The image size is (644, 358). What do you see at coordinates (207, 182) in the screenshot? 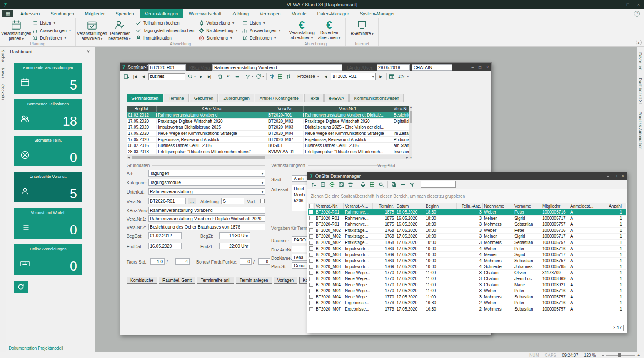
I see `kategorie-select: Tagungsmodule` at bounding box center [207, 182].